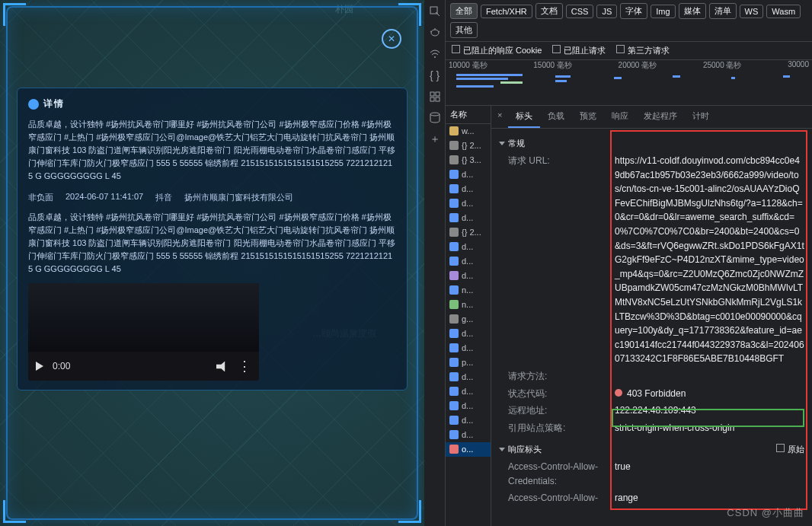  I want to click on tab-payload: 负载, so click(556, 117).